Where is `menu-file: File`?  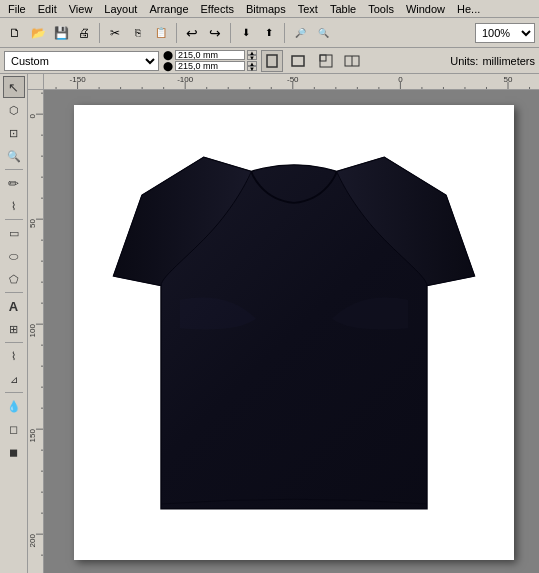
menu-file: File is located at coordinates (17, 9).